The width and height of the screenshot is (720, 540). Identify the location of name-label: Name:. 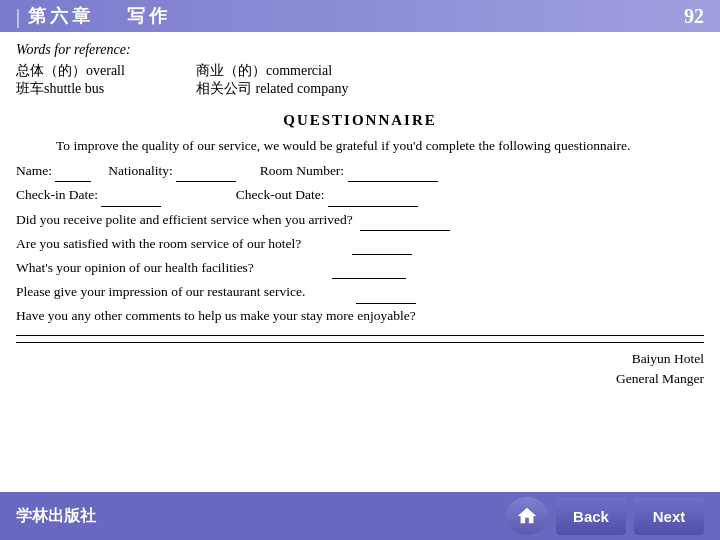
(36, 170).